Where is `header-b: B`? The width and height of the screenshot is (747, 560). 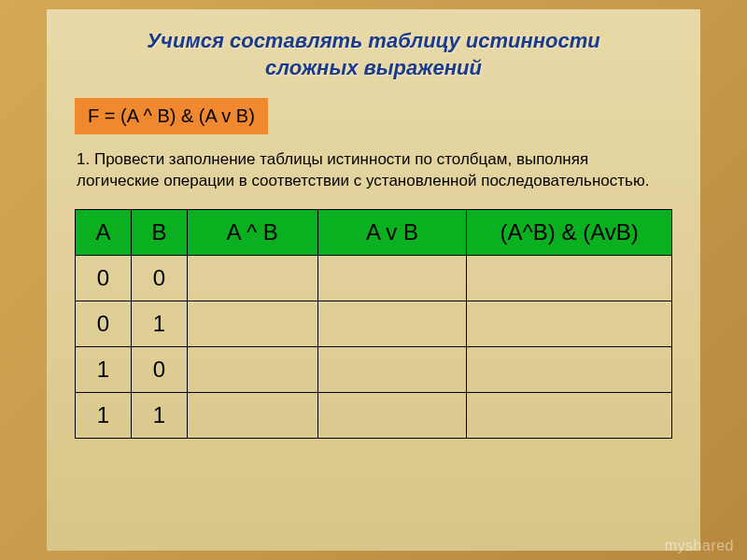 header-b: B is located at coordinates (159, 233).